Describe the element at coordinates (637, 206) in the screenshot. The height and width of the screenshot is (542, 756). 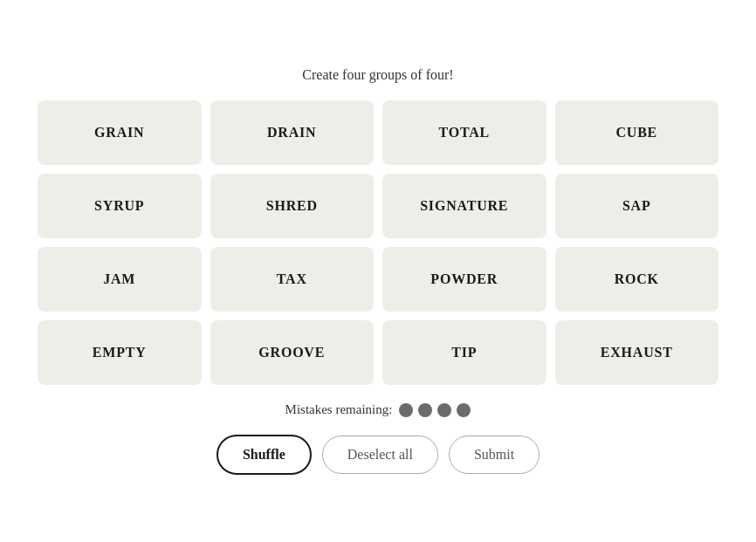
I see `word-card: SAP` at that location.